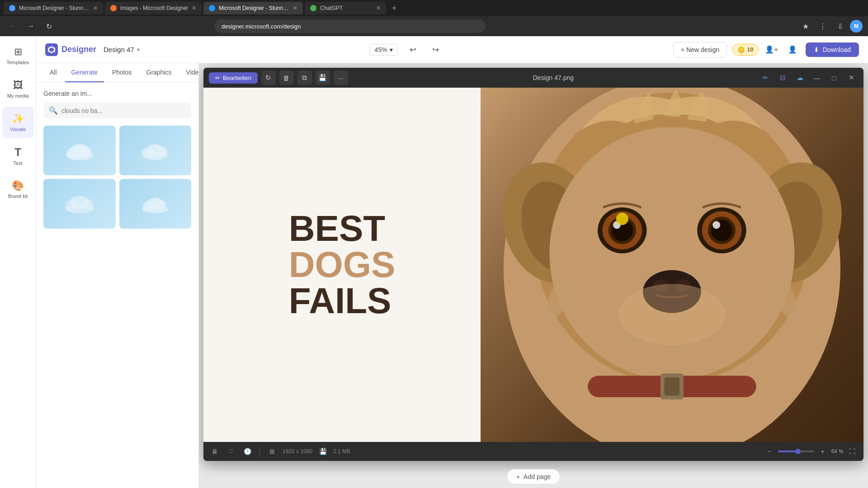  What do you see at coordinates (434, 8) in the screenshot?
I see `tab-bar: Microsoft Designer - Stunning ✕ Images -…` at bounding box center [434, 8].